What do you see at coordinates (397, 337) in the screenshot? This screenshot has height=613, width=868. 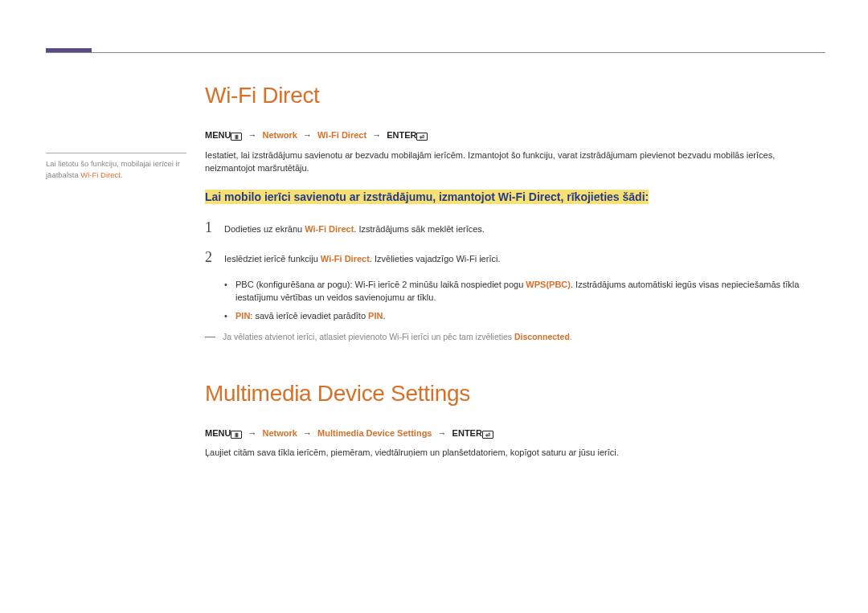 I see `footnote-text: Ja vēlaties atvienot ierīci, atlasiet pi…` at bounding box center [397, 337].